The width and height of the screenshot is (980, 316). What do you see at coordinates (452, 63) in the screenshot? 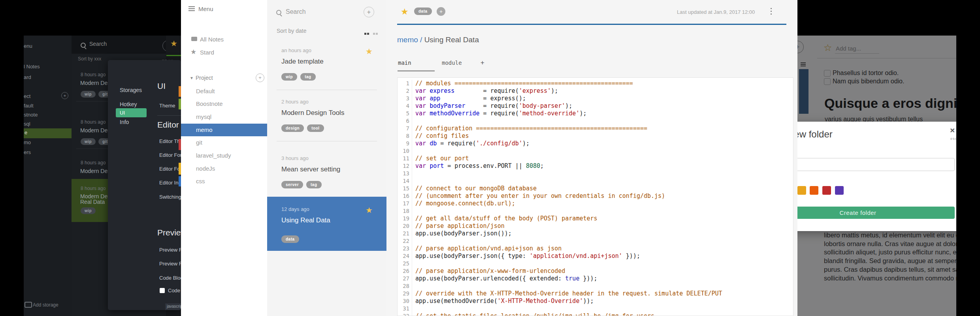
I see `tab-module: module` at bounding box center [452, 63].